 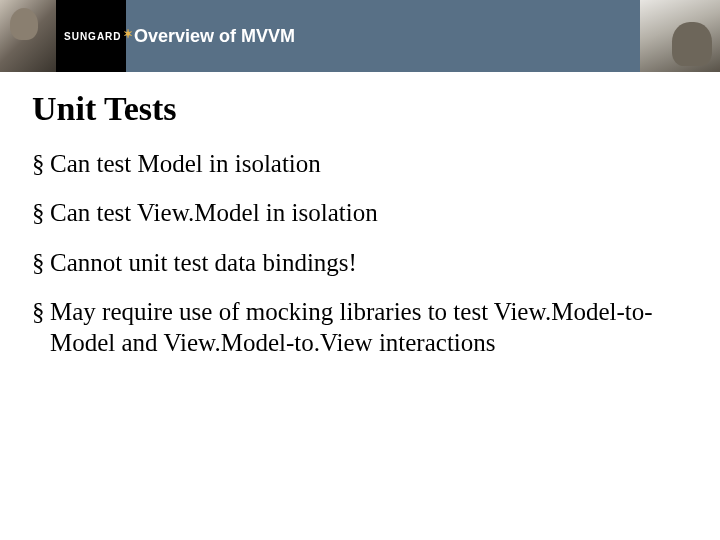 I want to click on list-item: May require use of mocking libraries to …, so click(x=362, y=328).